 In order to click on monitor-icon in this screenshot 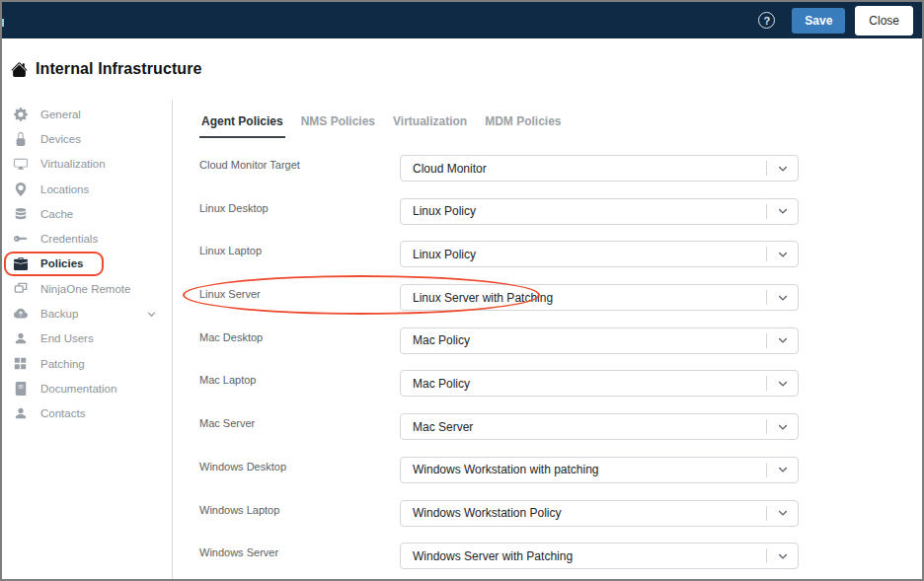, I will do `click(20, 164)`.